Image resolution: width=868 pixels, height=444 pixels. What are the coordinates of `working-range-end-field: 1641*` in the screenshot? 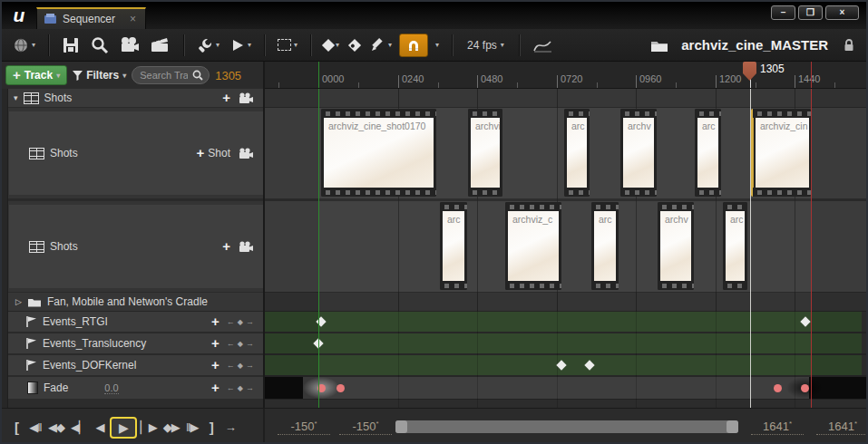 It's located at (842, 428).